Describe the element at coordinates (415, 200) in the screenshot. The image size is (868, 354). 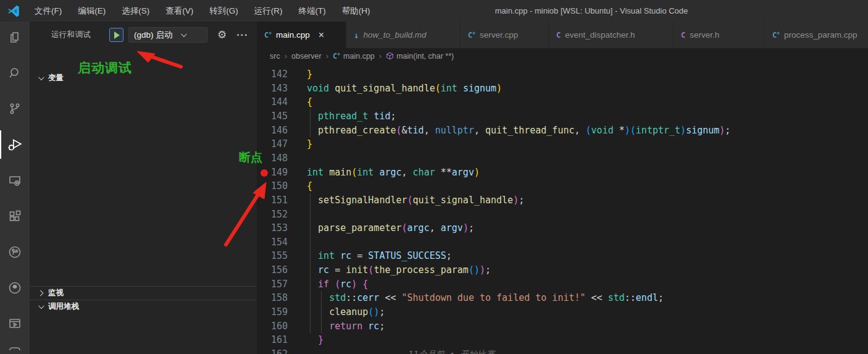
I see `code-text: setSignalHandler(quit_signal_handle);` at that location.